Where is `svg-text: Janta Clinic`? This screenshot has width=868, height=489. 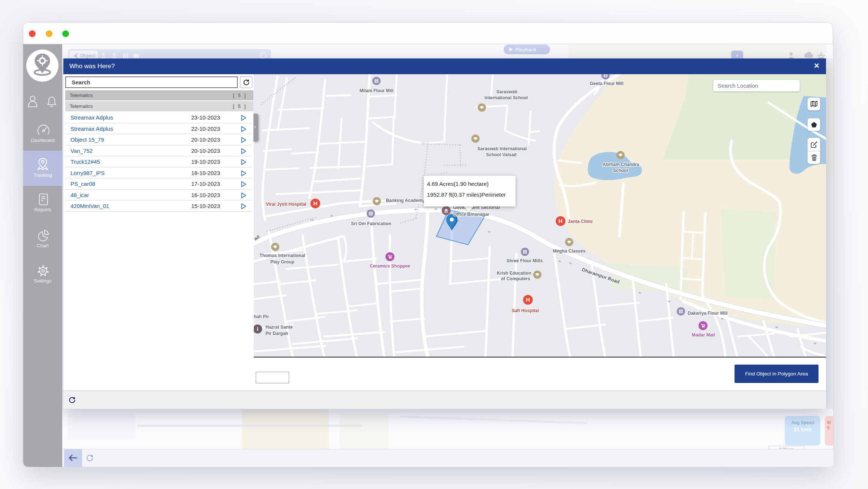 svg-text: Janta Clinic is located at coordinates (580, 221).